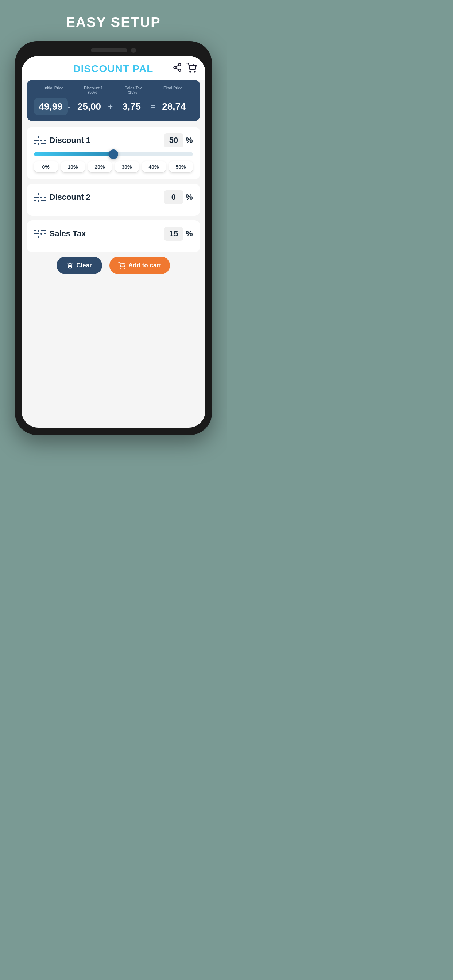 This screenshot has height=980, width=453. I want to click on preset-btn-20: 20%, so click(100, 167).